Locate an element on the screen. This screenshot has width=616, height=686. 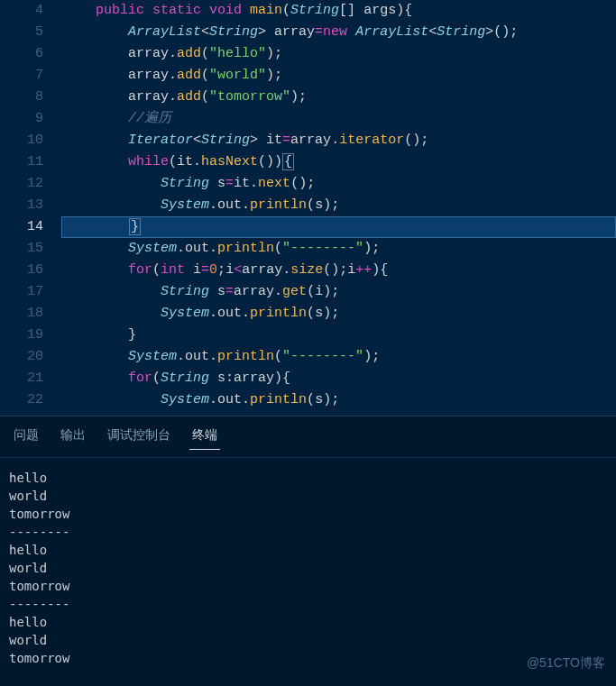
token: Iterator is located at coordinates (161, 141).